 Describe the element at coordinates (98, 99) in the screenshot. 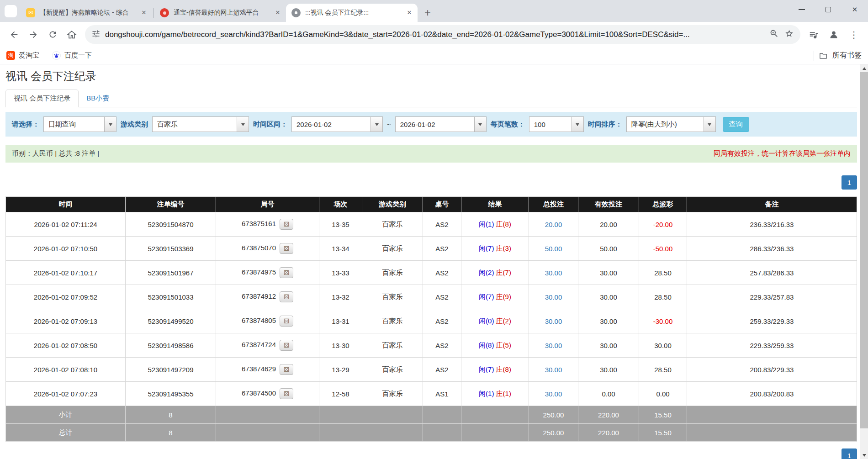

I see `tab-bb-tip: BB小费` at that location.